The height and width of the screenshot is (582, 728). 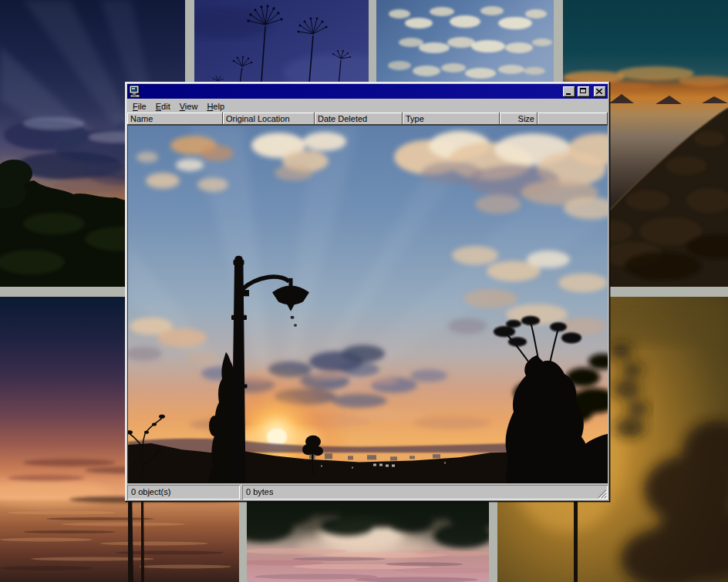 I want to click on sun, so click(x=277, y=437).